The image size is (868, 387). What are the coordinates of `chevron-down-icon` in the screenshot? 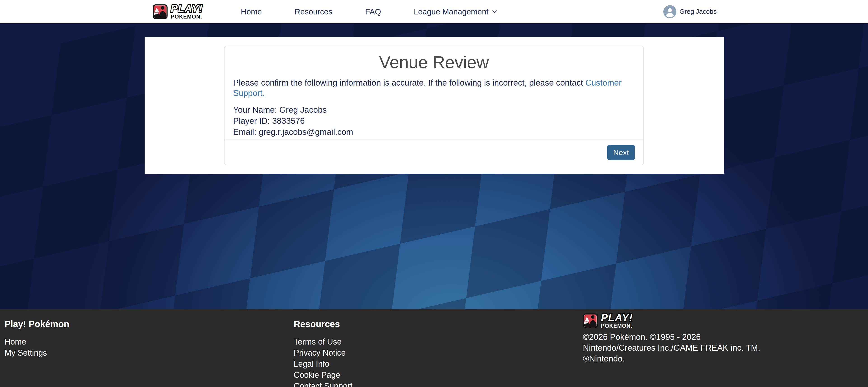 It's located at (495, 11).